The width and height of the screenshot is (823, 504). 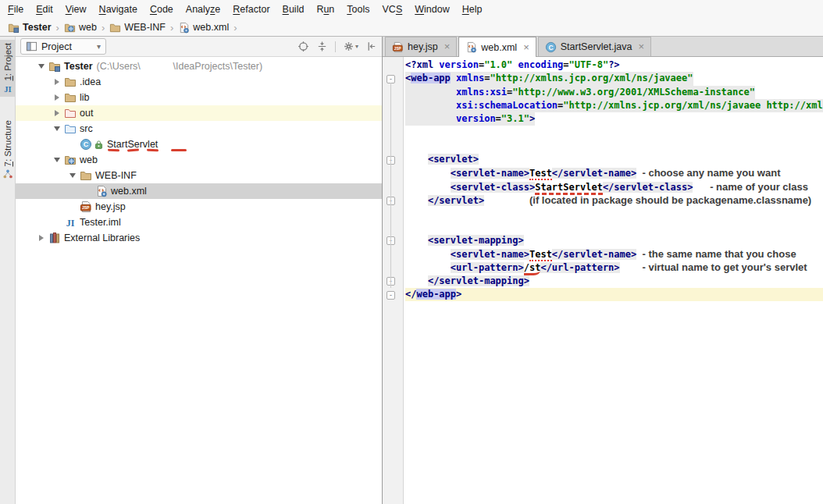 I want to click on excluded-folder-icon, so click(x=70, y=113).